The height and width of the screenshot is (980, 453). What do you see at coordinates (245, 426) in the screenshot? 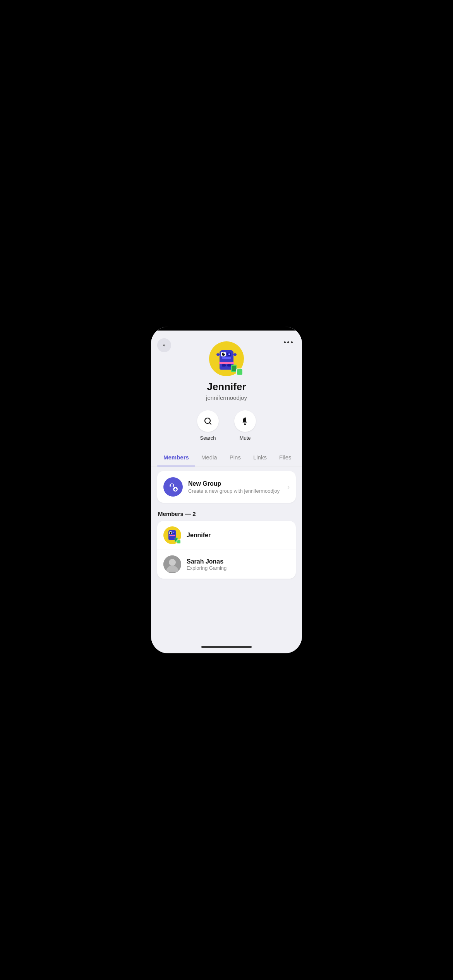
I see `mute-action-button: Mute` at bounding box center [245, 426].